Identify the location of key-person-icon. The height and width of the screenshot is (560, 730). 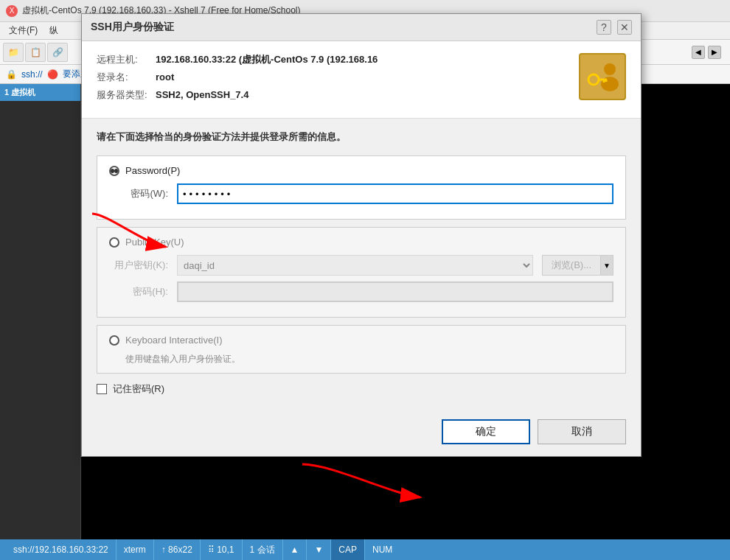
(602, 77).